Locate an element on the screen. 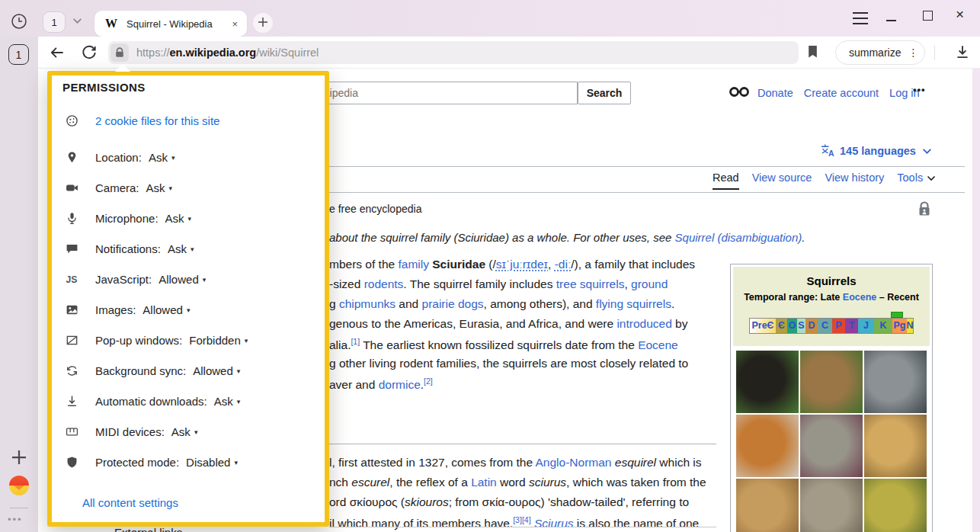  permission-row-notifications: Notifications:Ask▾ is located at coordinates (130, 248).